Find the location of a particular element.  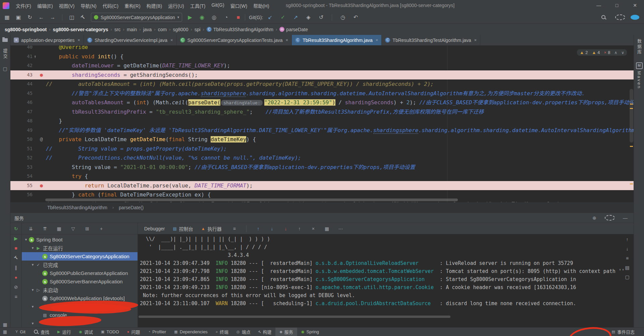

editor-tab: ≡application-dev.properties× is located at coordinates (47, 40).